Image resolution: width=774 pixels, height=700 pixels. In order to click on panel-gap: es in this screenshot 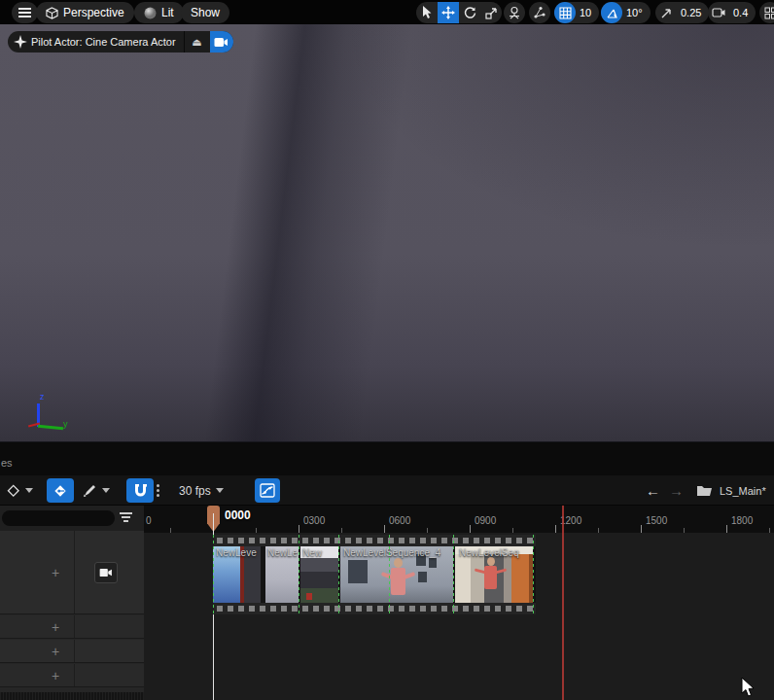, I will do `click(387, 459)`.